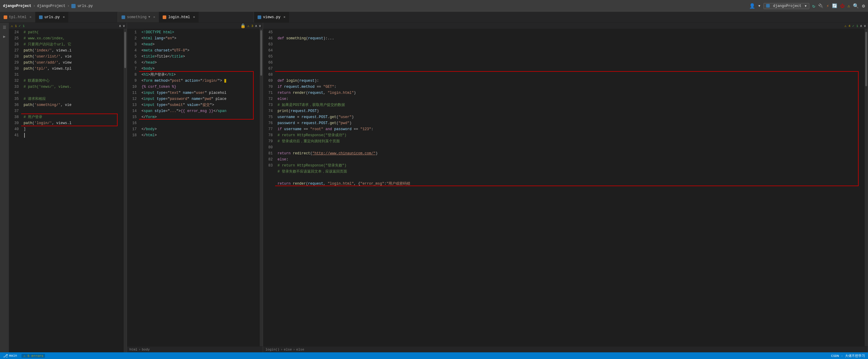 This screenshot has width=868, height=359. I want to click on code-line: path('login/', views.l, so click(73, 123).